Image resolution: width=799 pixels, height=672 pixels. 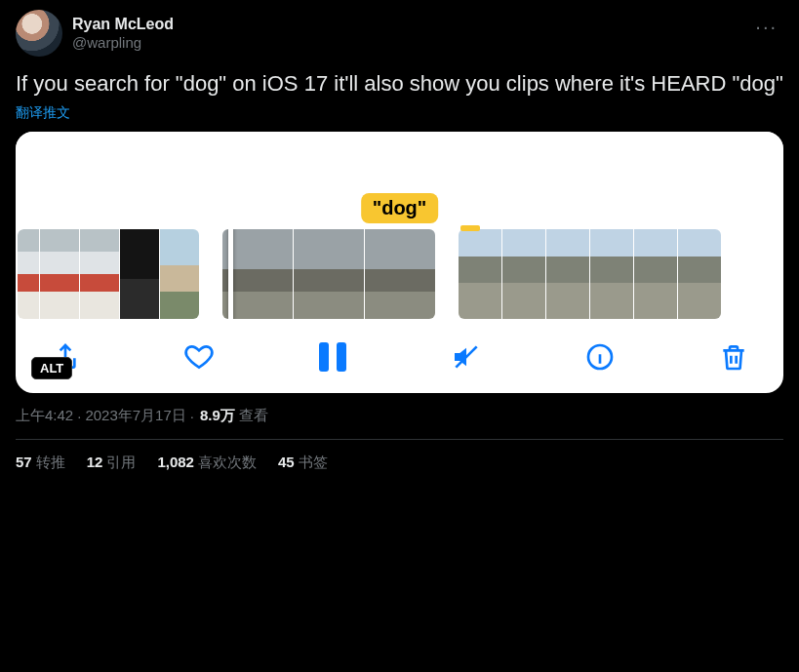 I want to click on info-icon, so click(x=600, y=357).